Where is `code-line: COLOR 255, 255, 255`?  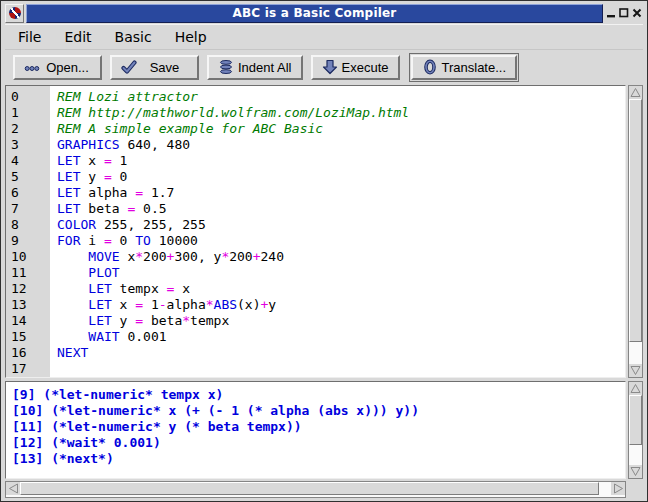 code-line: COLOR 255, 255, 255 is located at coordinates (341, 225).